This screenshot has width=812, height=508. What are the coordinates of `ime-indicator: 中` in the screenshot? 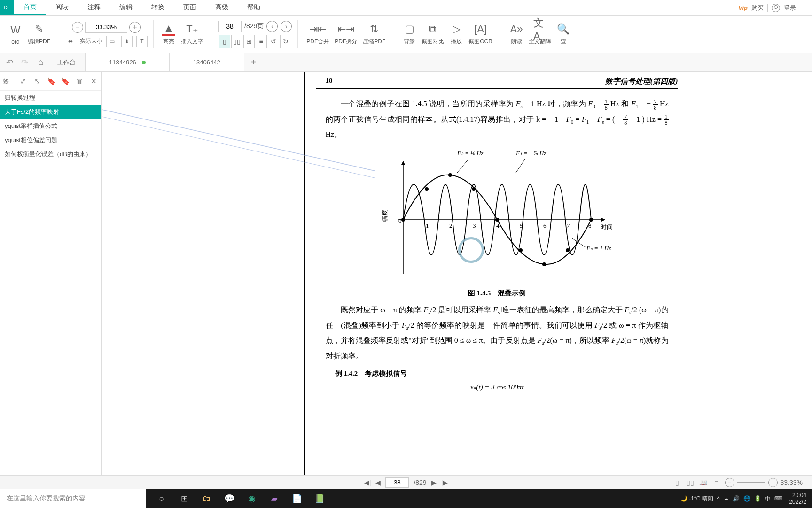 It's located at (768, 499).